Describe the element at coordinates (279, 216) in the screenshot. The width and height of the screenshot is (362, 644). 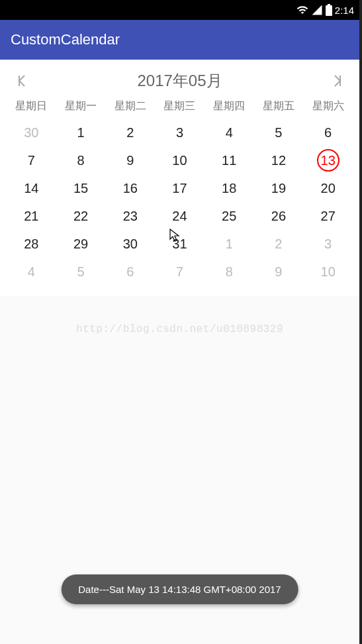
I see `day-cell: 26` at that location.